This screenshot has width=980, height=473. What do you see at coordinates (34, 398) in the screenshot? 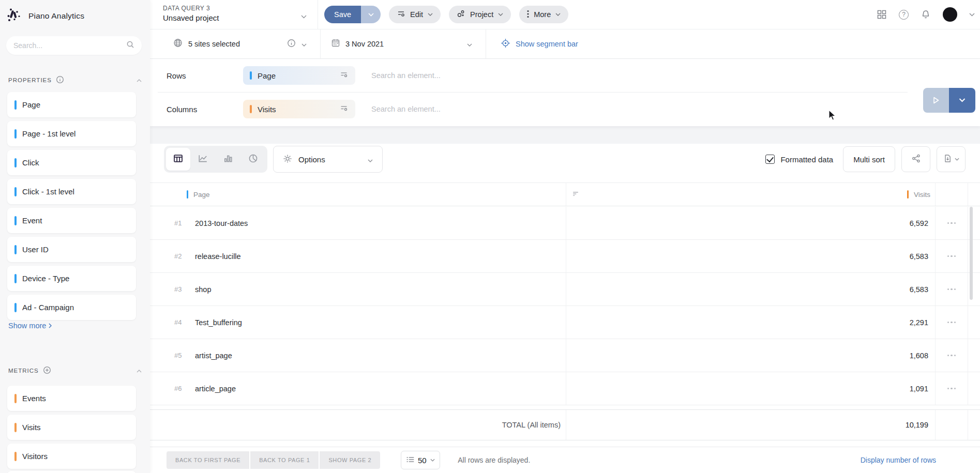
I see `metric-label: Events` at bounding box center [34, 398].